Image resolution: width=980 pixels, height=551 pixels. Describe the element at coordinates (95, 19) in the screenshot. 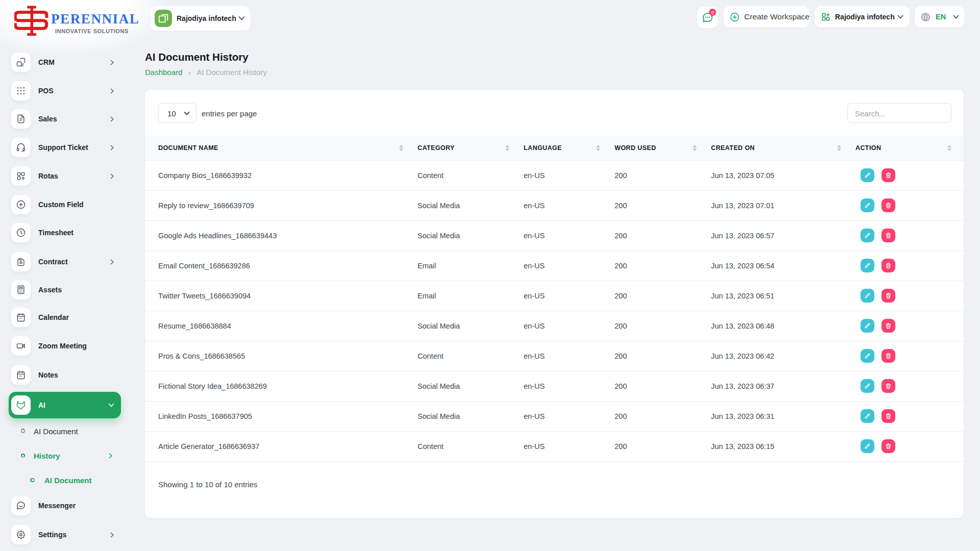

I see `svg-text: PERENNIAL` at that location.